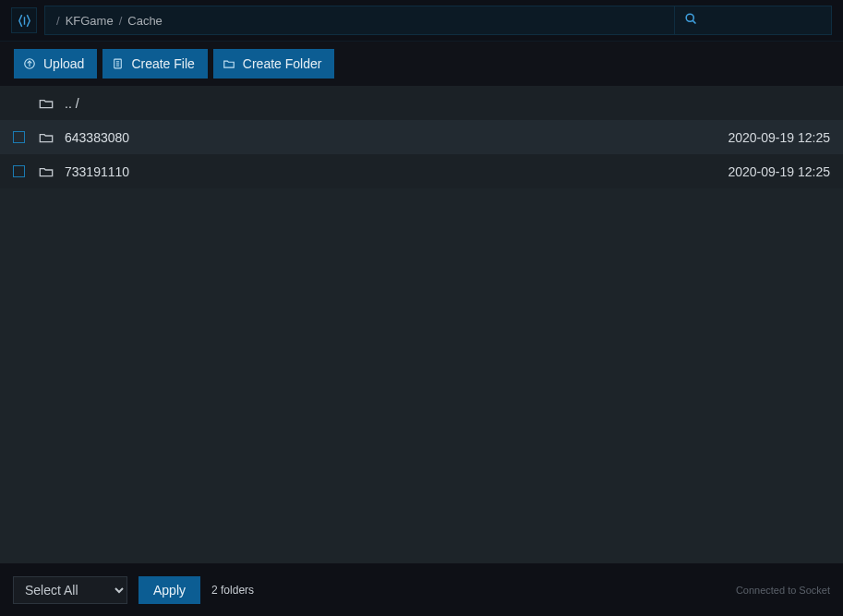  What do you see at coordinates (360, 20) in the screenshot?
I see `breadcrumb: / KFGame / Cache` at bounding box center [360, 20].